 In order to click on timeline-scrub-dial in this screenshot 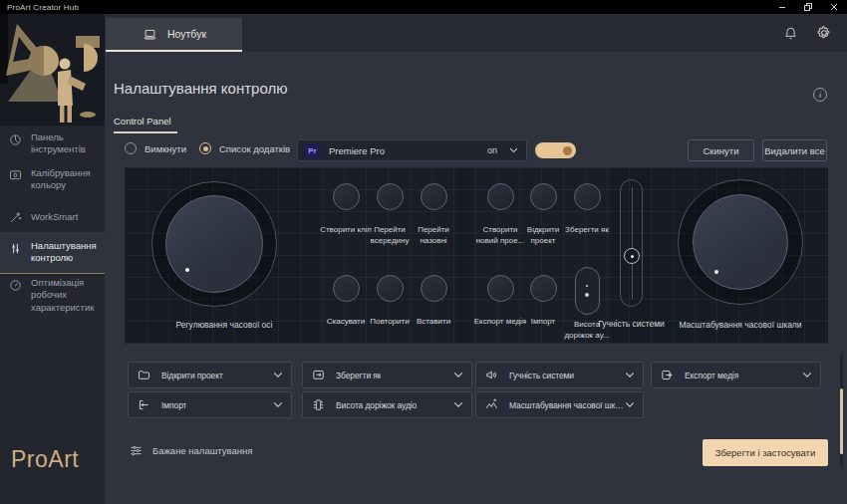, I will do `click(214, 244)`.